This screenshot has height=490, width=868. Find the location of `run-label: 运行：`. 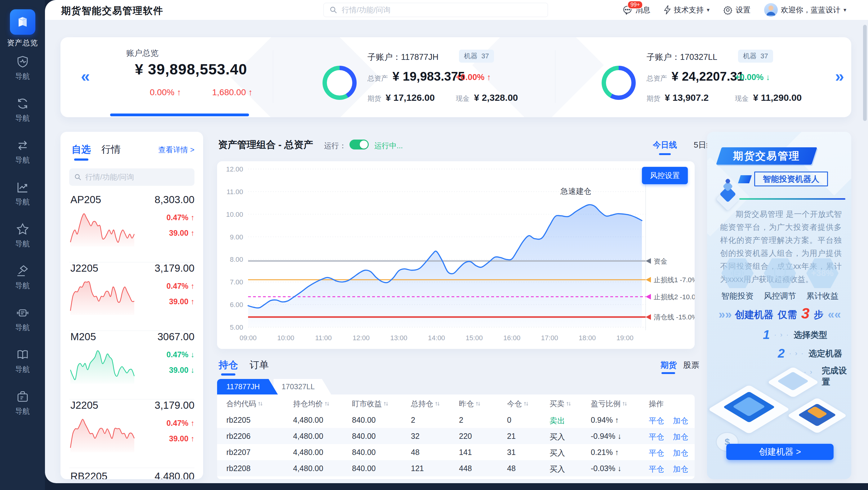

run-label: 运行： is located at coordinates (335, 146).